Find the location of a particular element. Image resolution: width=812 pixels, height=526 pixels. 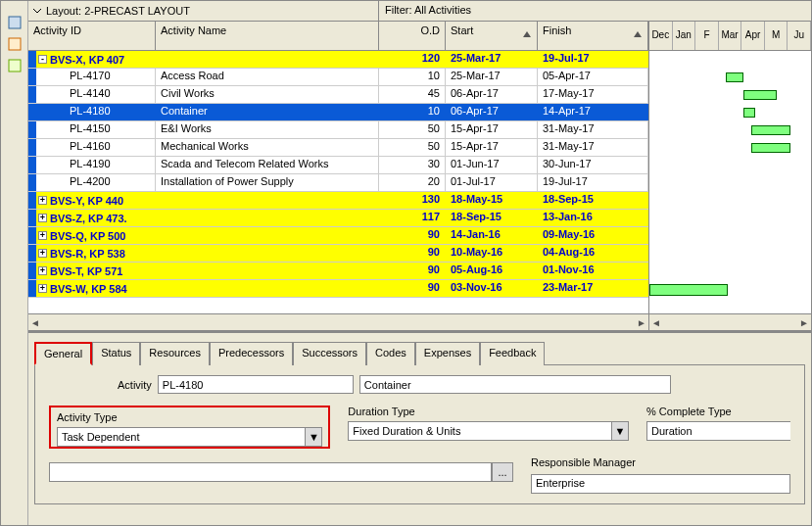

gantt-summary-bar is located at coordinates (689, 290).